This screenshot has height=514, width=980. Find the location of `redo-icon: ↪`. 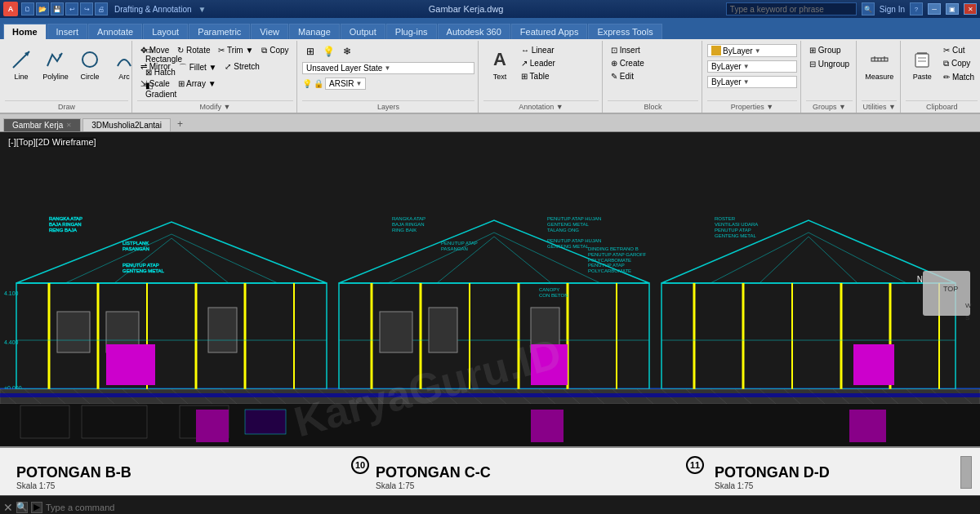

redo-icon: ↪ is located at coordinates (87, 9).